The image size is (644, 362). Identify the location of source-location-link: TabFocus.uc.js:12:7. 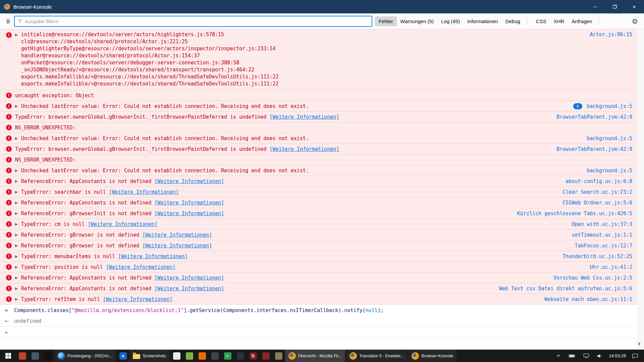
(603, 246).